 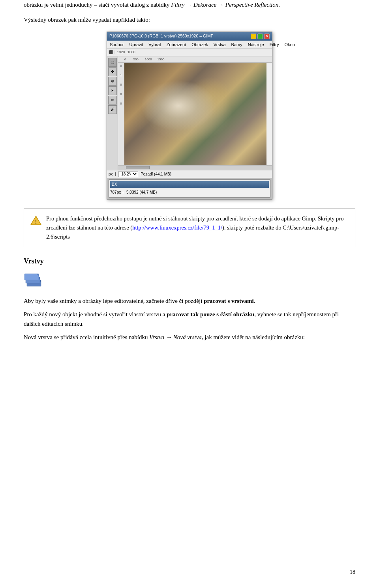 What do you see at coordinates (210, 314) in the screenshot?
I see `vrstvy-para2-bold: pracovat tak pouze s částí obrázku` at bounding box center [210, 314].